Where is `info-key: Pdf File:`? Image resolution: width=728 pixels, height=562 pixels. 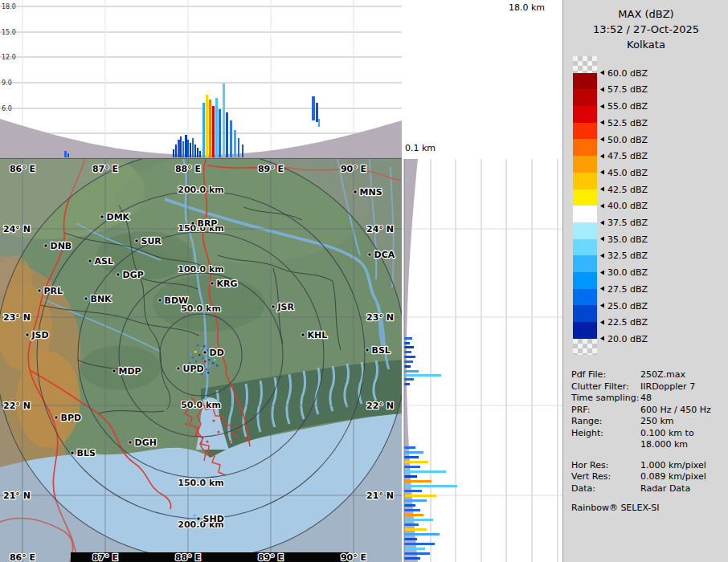
info-key: Pdf File: is located at coordinates (606, 376).